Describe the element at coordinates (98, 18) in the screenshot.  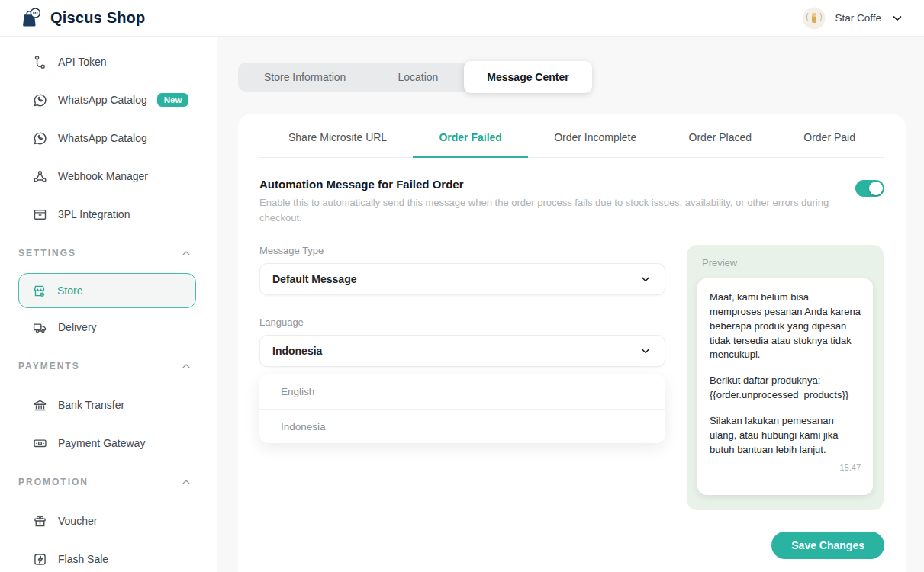
I see `app-title: Qiscus Shop` at that location.